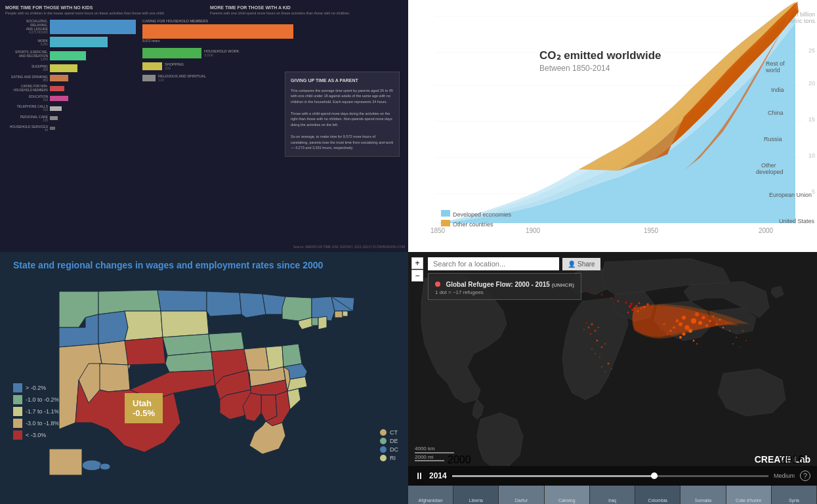 This screenshot has width=817, height=504. Describe the element at coordinates (102, 13) in the screenshot. I see `panel1-subtitle-left: People with no children in the house spe…` at that location.